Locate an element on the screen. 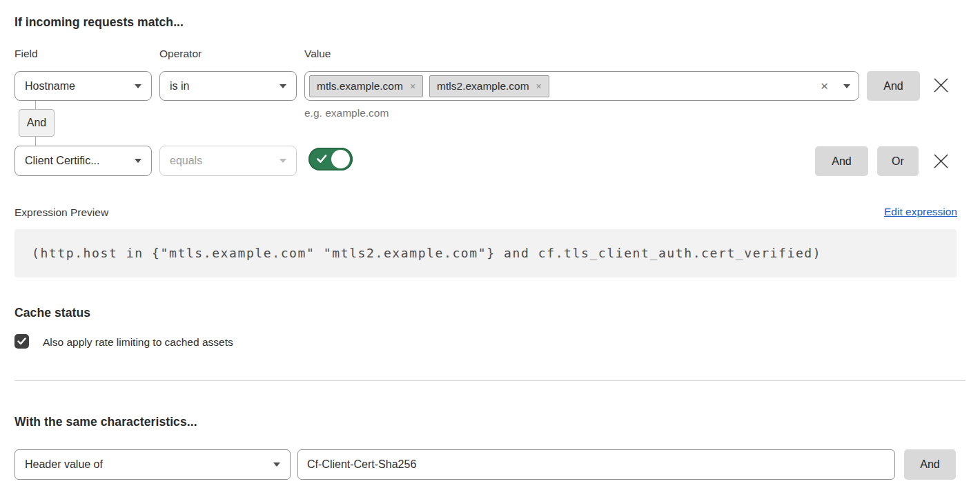  match-section-title: If incoming requests match... is located at coordinates (99, 22).